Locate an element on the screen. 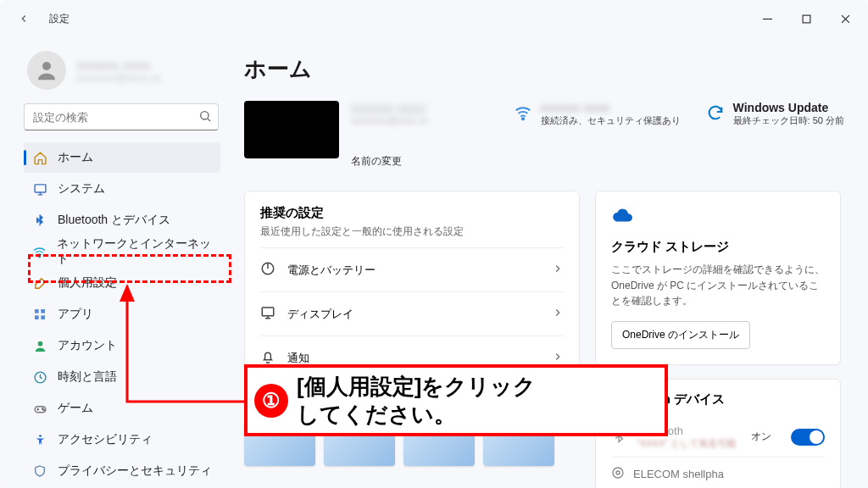 The image size is (868, 488). rename-link: 名前の変更 is located at coordinates (390, 161).